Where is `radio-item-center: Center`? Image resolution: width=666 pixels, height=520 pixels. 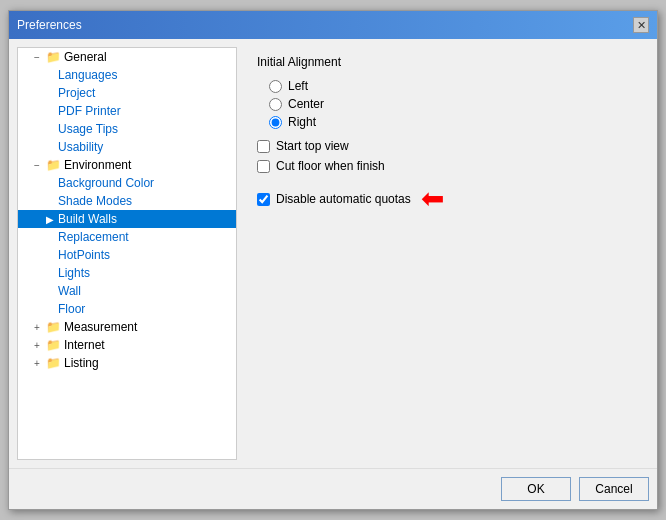
radio-item-center: Center is located at coordinates (453, 104).